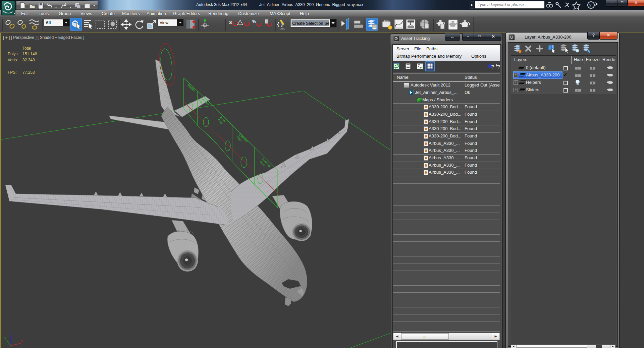 The height and width of the screenshot is (348, 644). Describe the element at coordinates (22, 341) in the screenshot. I see `svg-text: x` at that location.